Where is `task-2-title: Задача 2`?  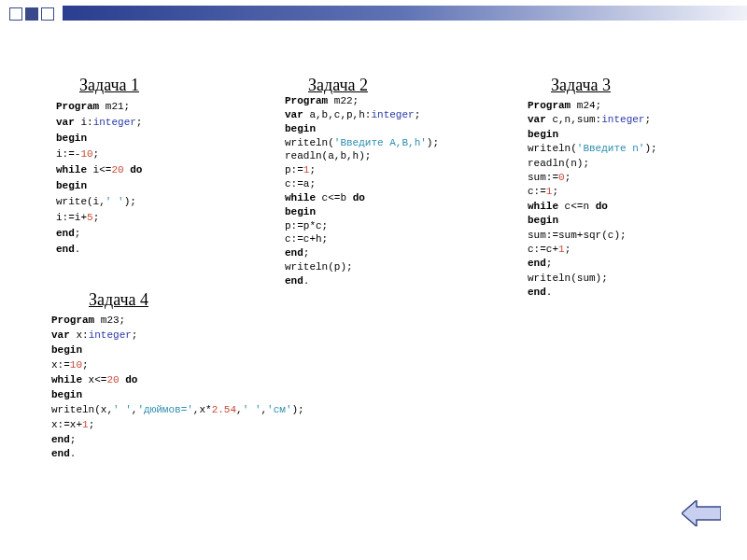 task-2-title: Задача 2 is located at coordinates (338, 86).